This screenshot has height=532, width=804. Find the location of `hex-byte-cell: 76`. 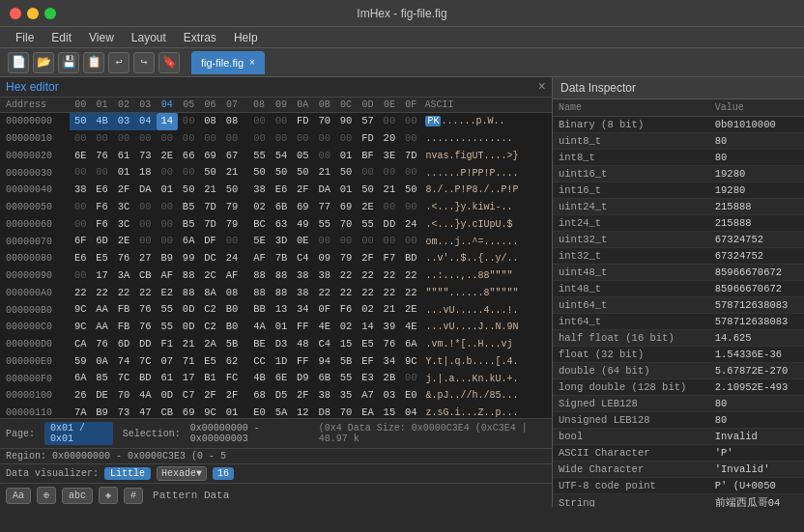

hex-byte-cell: 76 is located at coordinates (145, 327).